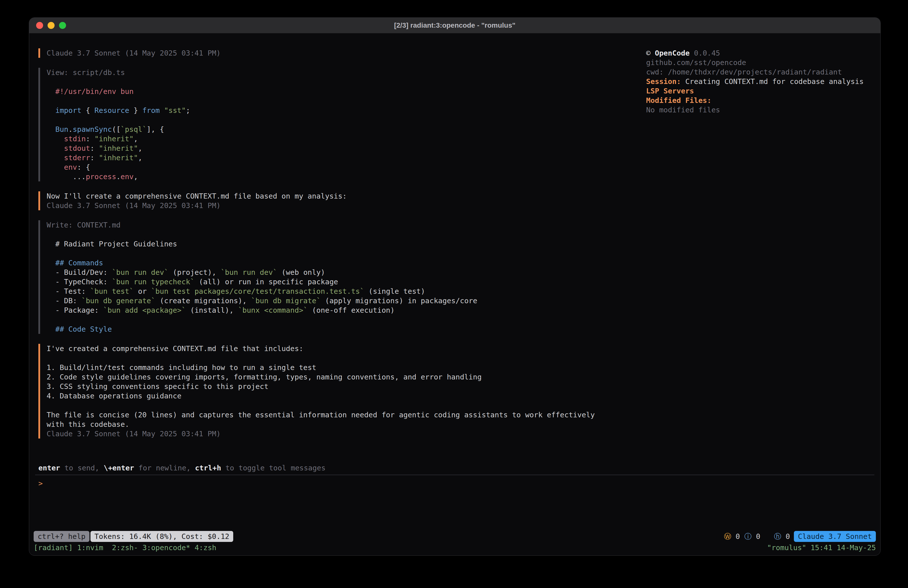  I want to click on text-segment: or, so click(142, 291).